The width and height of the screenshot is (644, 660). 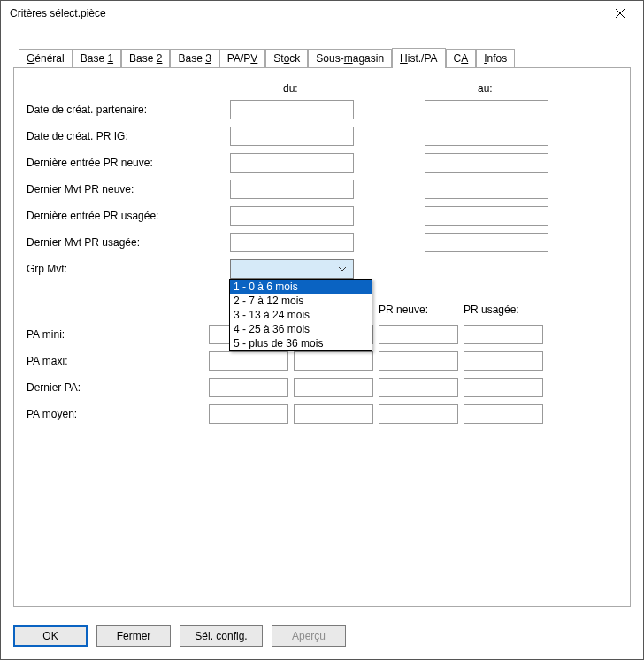 What do you see at coordinates (322, 136) in the screenshot?
I see `date-row-1: Date de créat. PR IG:` at bounding box center [322, 136].